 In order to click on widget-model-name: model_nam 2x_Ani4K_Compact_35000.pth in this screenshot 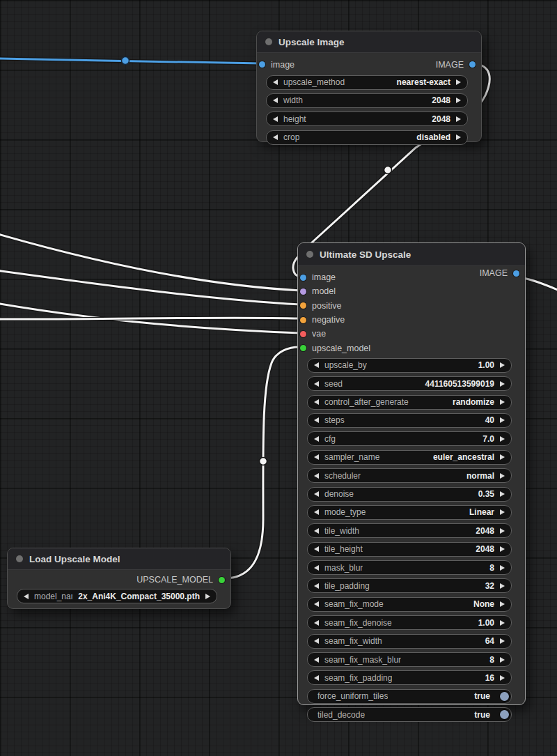, I will do `click(117, 596)`.